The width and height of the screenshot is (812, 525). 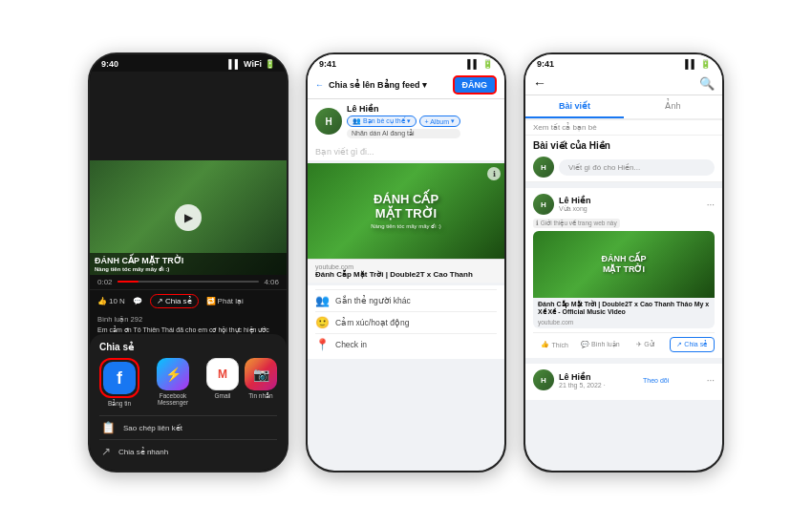 I want to click on time-1: 9:40, so click(x=110, y=64).